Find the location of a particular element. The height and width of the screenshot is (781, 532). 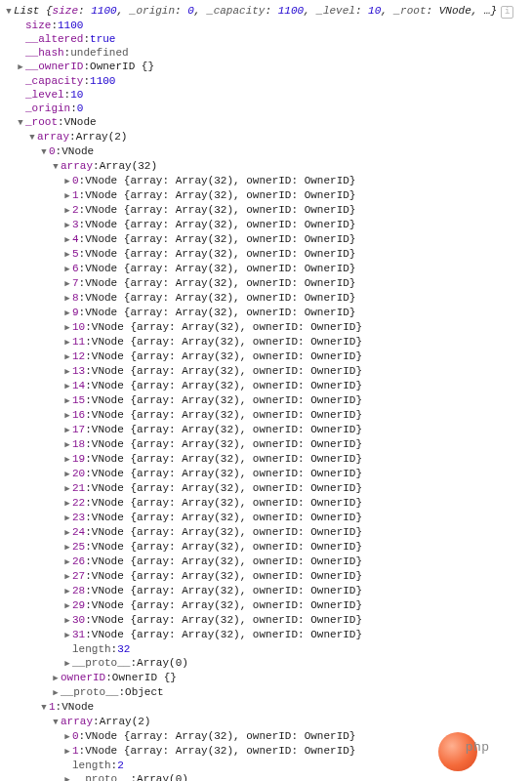

node-0-child-5: 5: VNode {array: Array(32), ownerID: Own… is located at coordinates (267, 254).